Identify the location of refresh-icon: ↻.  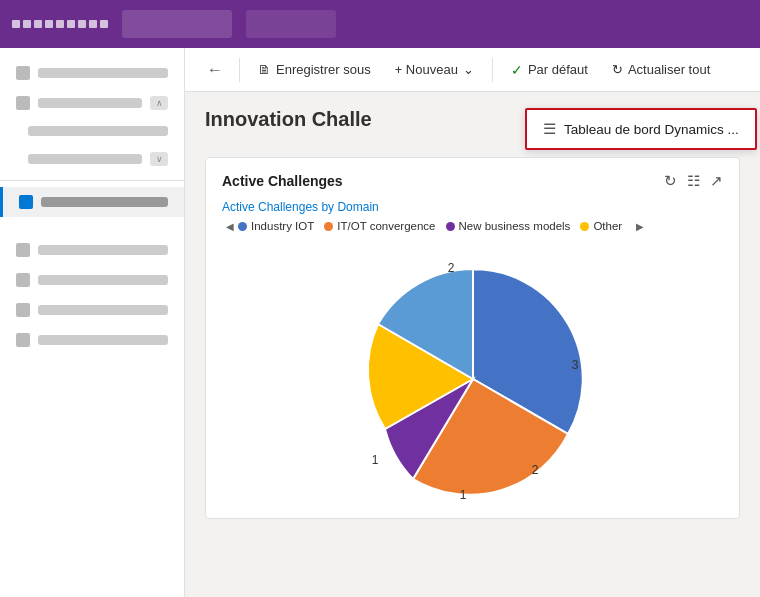
(618, 70).